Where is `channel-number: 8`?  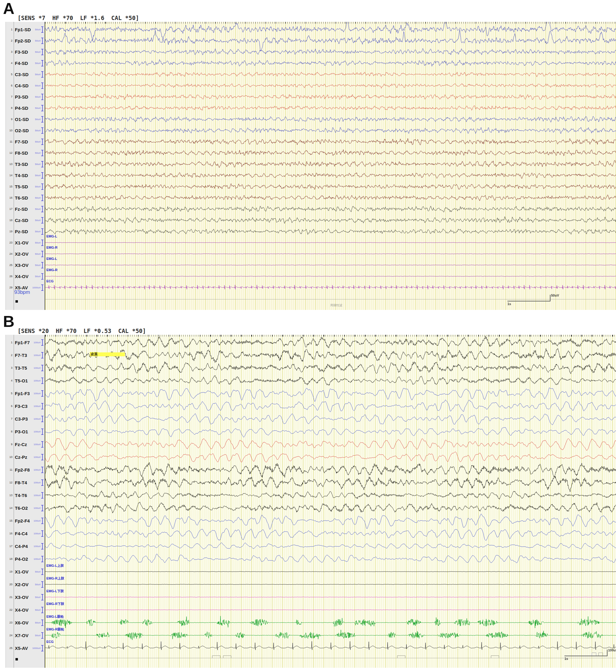
channel-number: 8 is located at coordinates (9, 431).